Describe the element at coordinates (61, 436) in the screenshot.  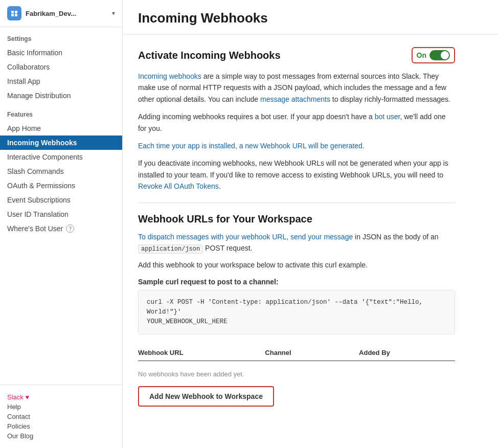
I see `footer-link-our-blog: Our Blog` at that location.